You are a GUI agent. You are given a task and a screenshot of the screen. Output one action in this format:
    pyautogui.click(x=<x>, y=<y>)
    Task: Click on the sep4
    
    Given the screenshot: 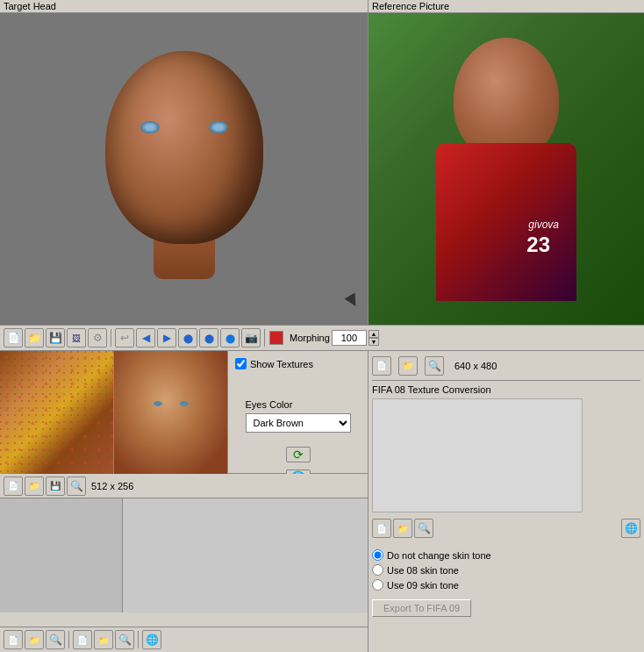 What is the action you would take?
    pyautogui.click(x=139, y=640)
    